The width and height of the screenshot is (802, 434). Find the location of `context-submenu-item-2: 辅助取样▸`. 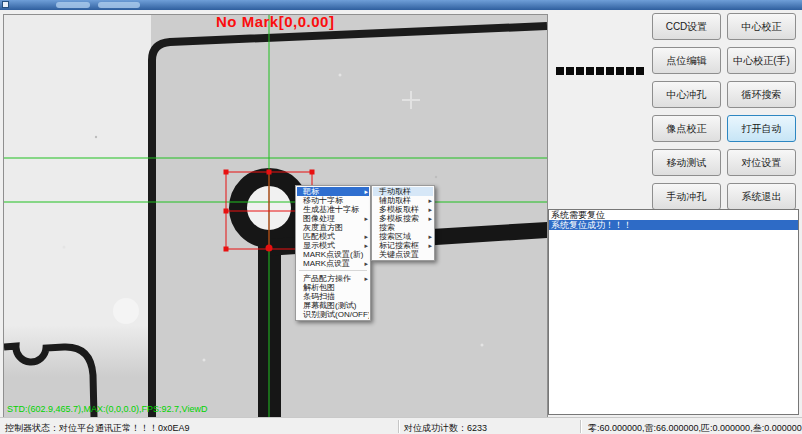

context-submenu-item-2: 辅助取样▸ is located at coordinates (403, 200).